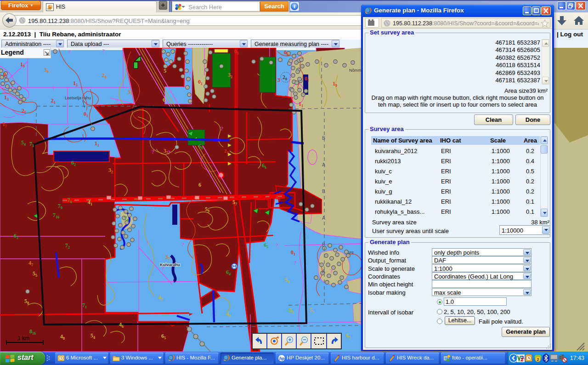 This screenshot has width=588, height=365. I want to click on svg-text: Leetselja rahu, so click(78, 98).